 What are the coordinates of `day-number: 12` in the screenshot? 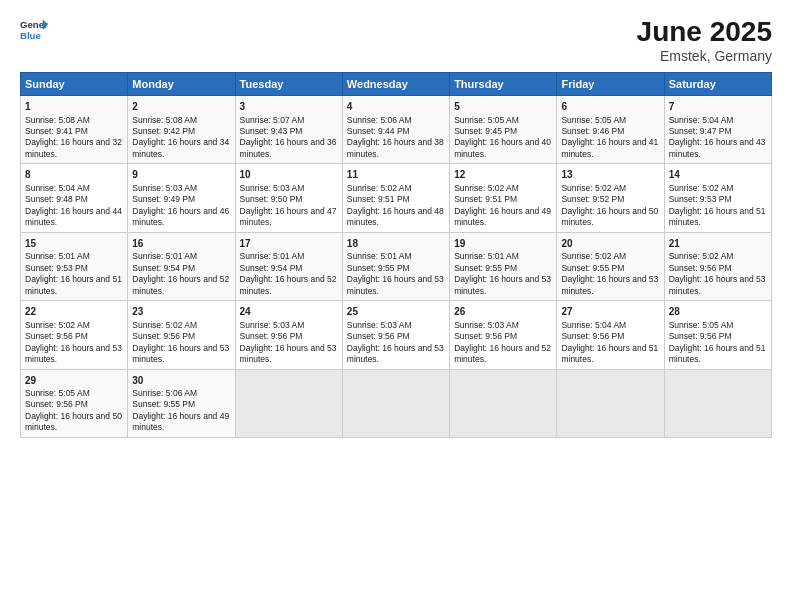 It's located at (503, 175).